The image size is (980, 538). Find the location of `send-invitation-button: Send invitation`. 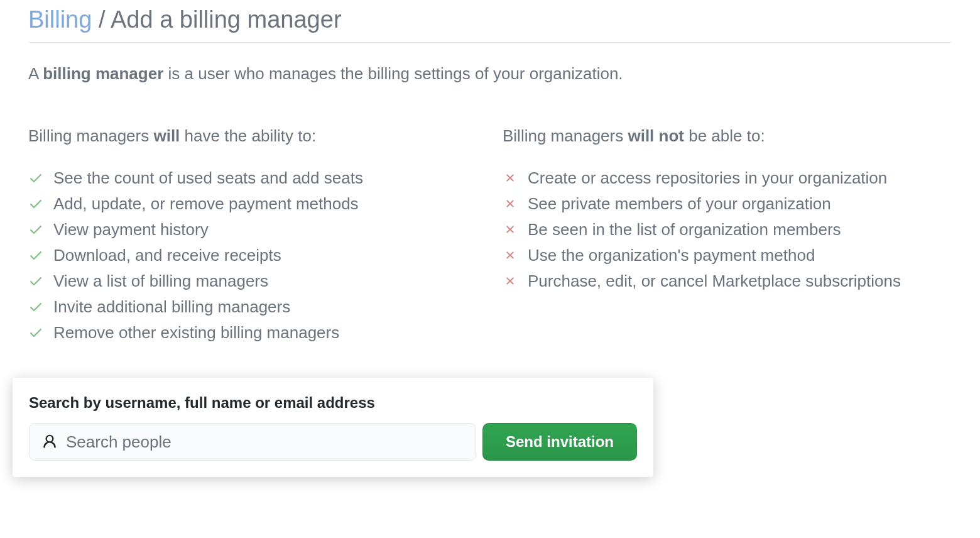

send-invitation-button: Send invitation is located at coordinates (560, 442).